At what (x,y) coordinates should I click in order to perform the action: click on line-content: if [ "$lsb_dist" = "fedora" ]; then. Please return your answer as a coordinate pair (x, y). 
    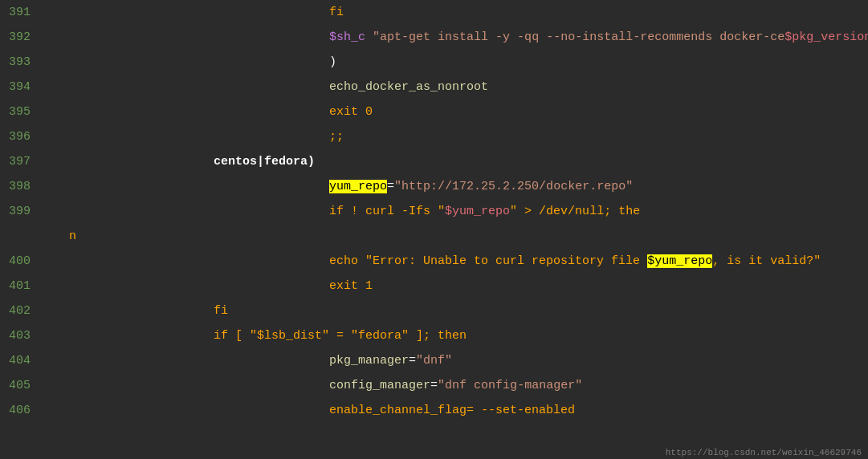
    Looking at the image, I should click on (454, 335).